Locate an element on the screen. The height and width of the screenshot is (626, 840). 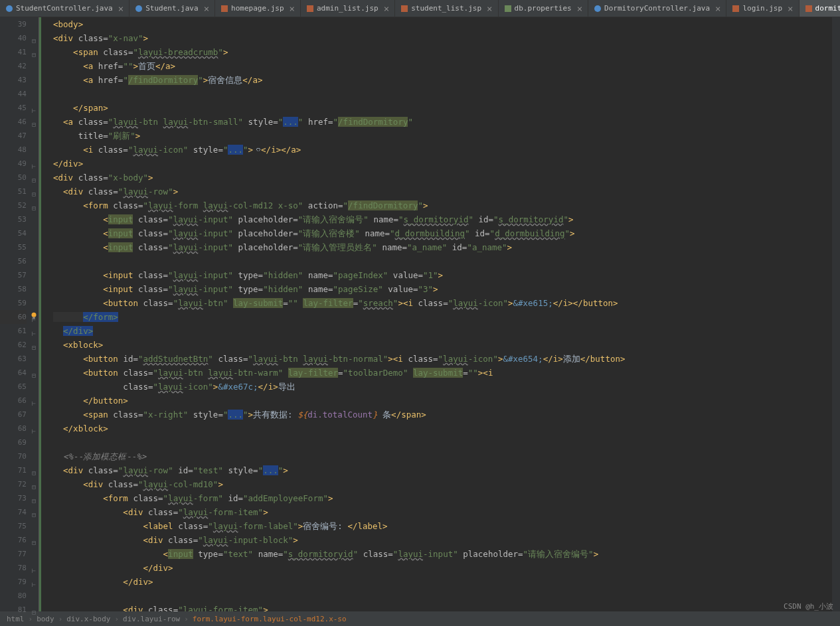
tab-label: DormitoryController.java is located at coordinates (657, 8).